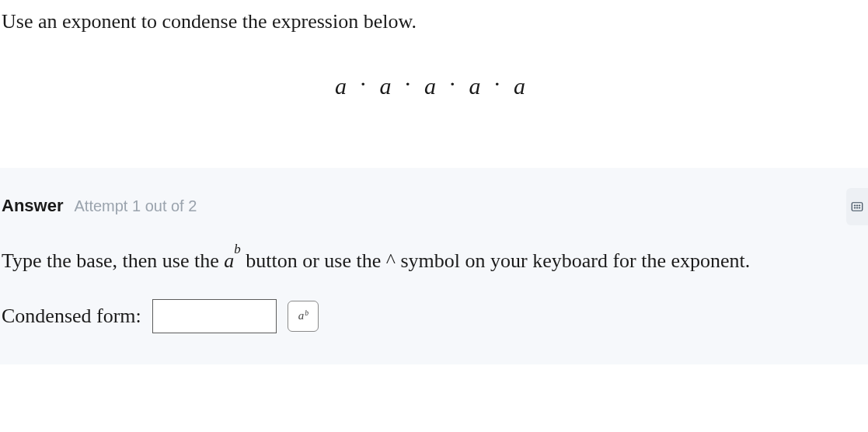 The image size is (868, 432). I want to click on attempt-counter: Attempt 1 out of 2, so click(135, 207).